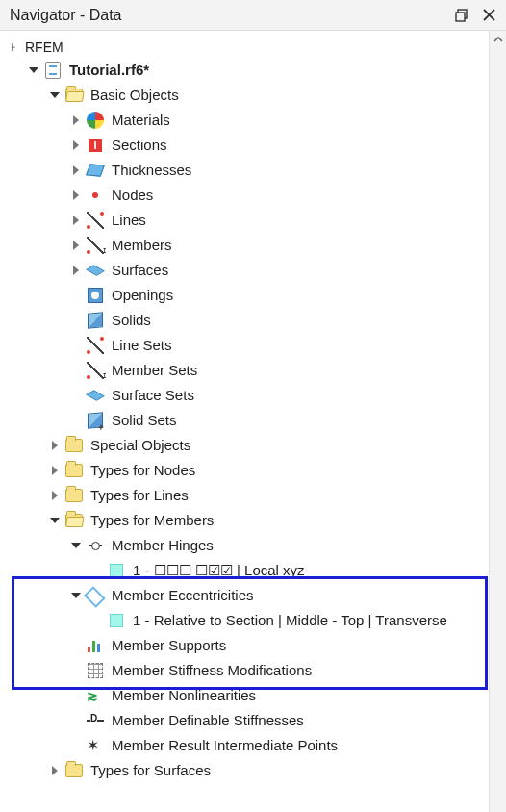 The width and height of the screenshot is (506, 812). Describe the element at coordinates (154, 370) in the screenshot. I see `tree-label: Member Sets` at that location.